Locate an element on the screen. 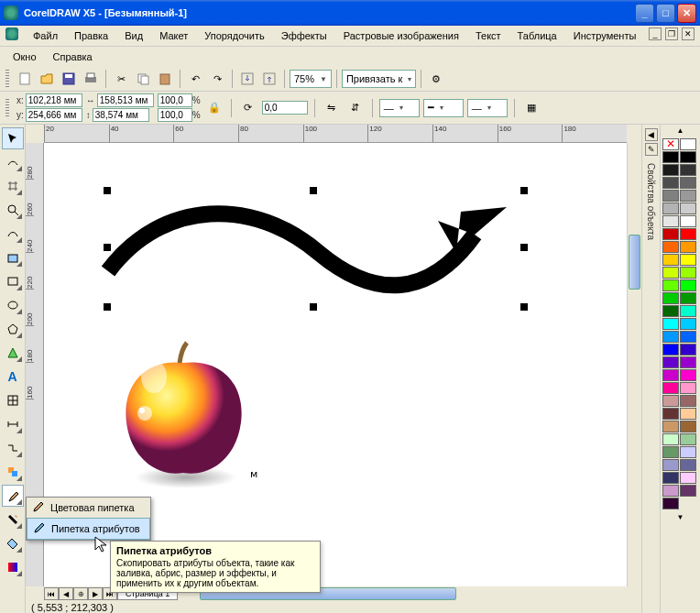 Image resolution: width=700 pixels, height=613 pixels. table-tool is located at coordinates (13, 400).